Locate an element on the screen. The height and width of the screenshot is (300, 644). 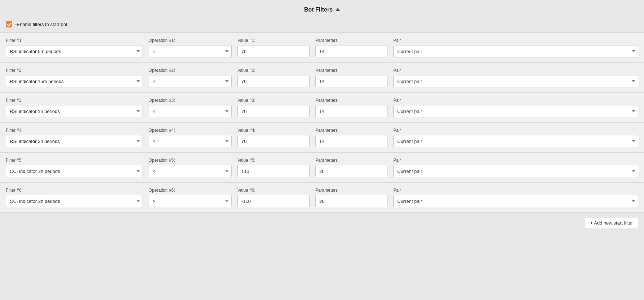
pair-select-wrapper-2: Current pair is located at coordinates (516, 81).